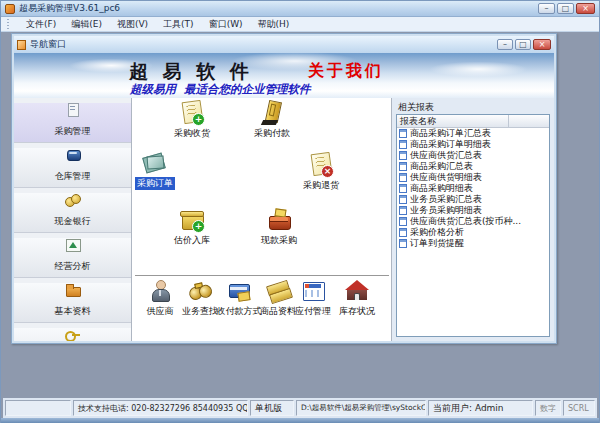 This screenshot has width=600, height=423. What do you see at coordinates (155, 163) in the screenshot?
I see `teal-doc-icon` at bounding box center [155, 163].